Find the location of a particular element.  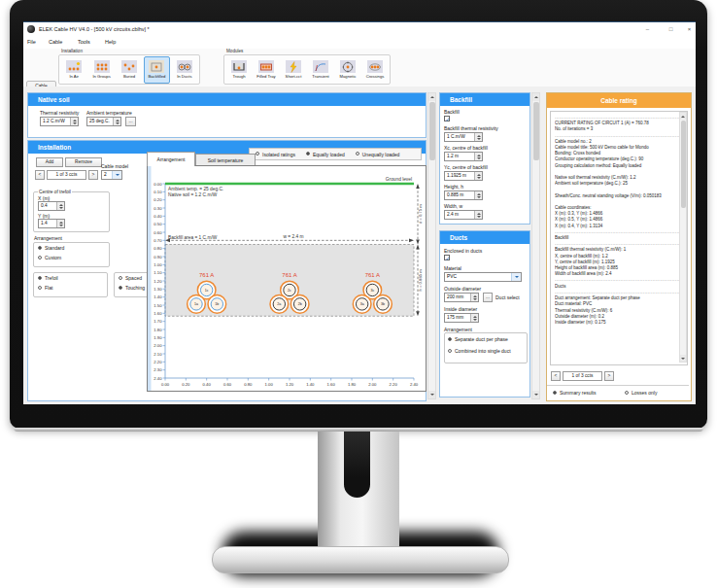

duct-select-button: ... is located at coordinates (488, 297).